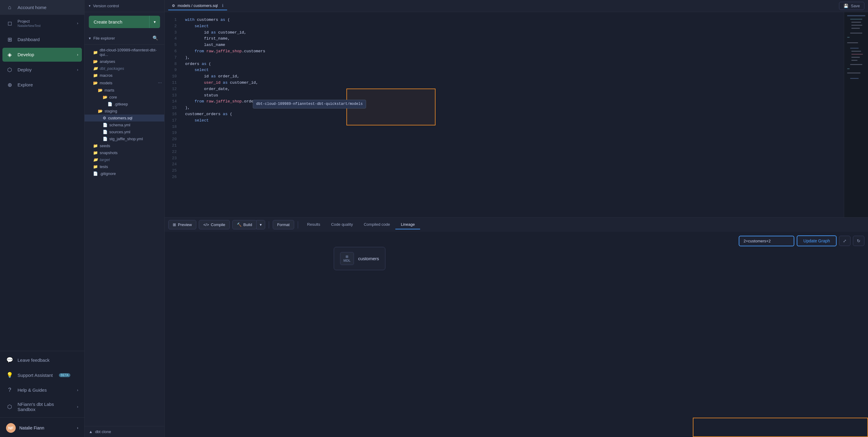 The width and height of the screenshot is (868, 437). Describe the element at coordinates (125, 90) in the screenshot. I see `tree-item-marts: 📂 marts` at that location.